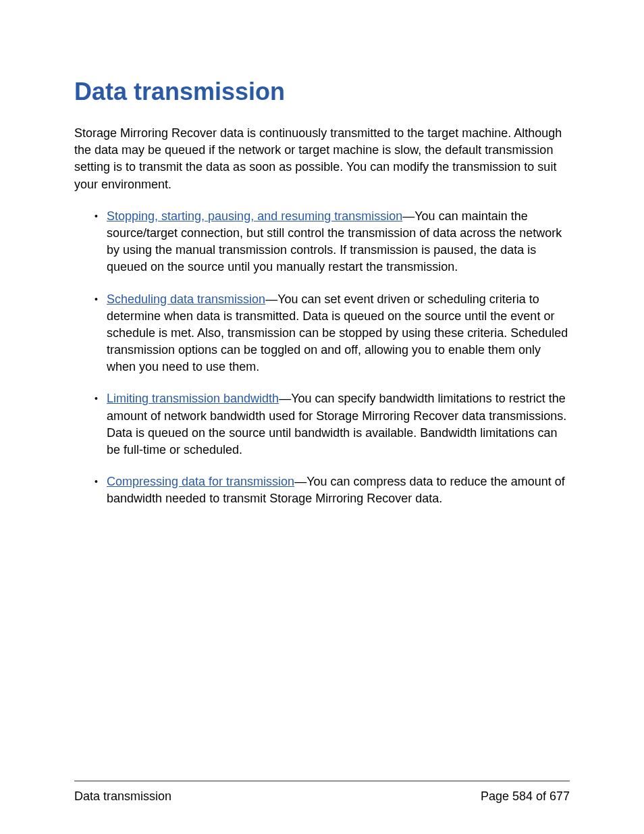 The width and height of the screenshot is (644, 834). What do you see at coordinates (200, 481) in the screenshot?
I see `link-compressing: Compressing data for transmission` at bounding box center [200, 481].